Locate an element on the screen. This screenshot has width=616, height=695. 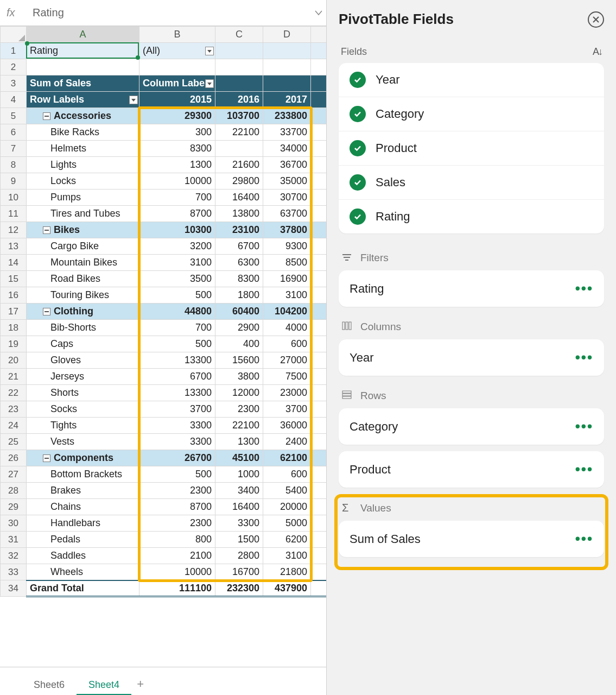
cell: Mountain Bikes is located at coordinates (83, 263).